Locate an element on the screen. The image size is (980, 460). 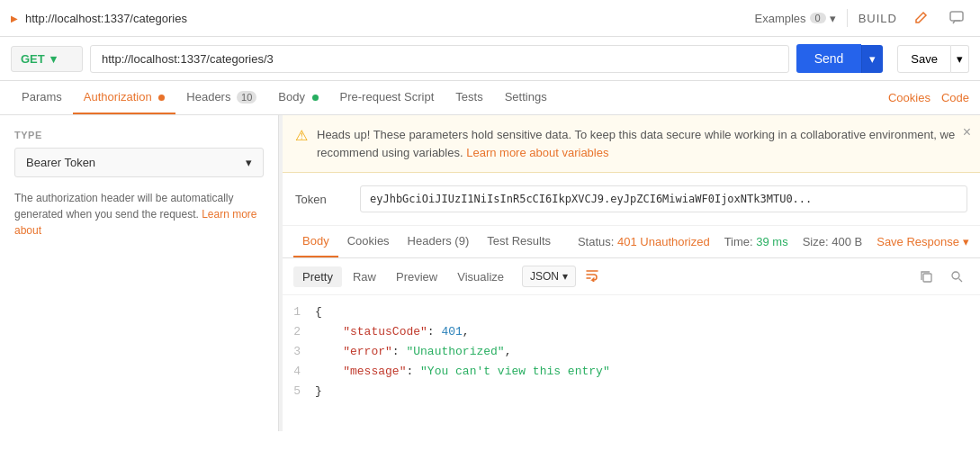
token-input is located at coordinates (664, 199).